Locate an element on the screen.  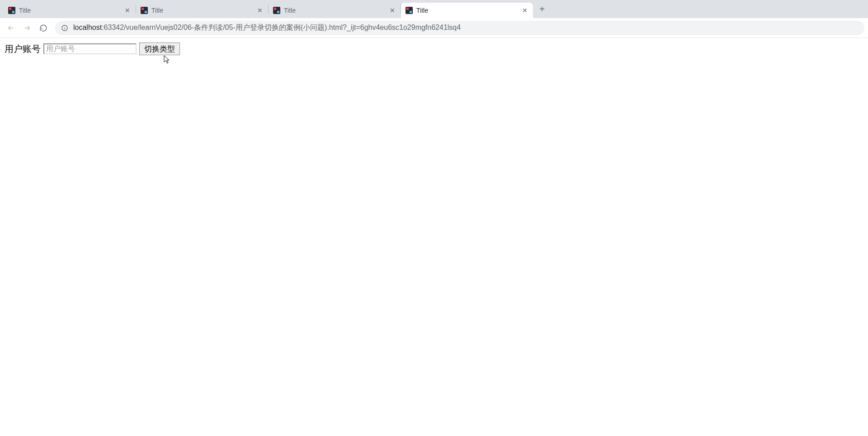
switch-type-button: 切换类型 is located at coordinates (160, 49).